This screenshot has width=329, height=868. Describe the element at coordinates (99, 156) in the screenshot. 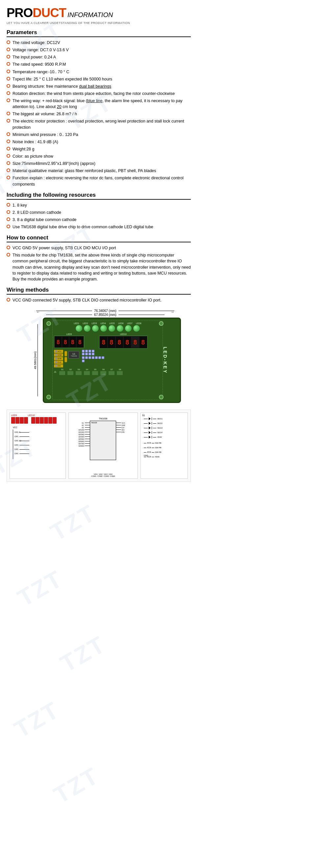

I see `list-item: Color: as picture show` at that location.